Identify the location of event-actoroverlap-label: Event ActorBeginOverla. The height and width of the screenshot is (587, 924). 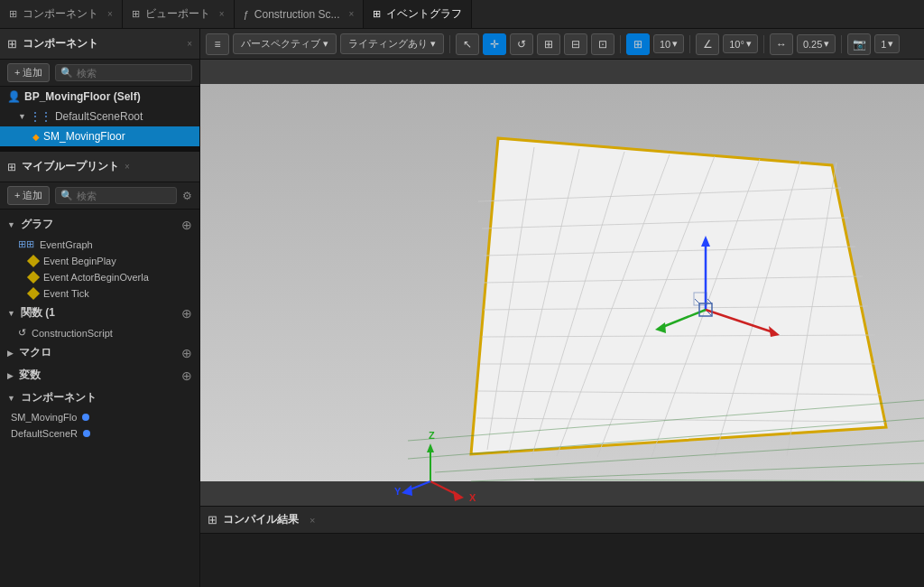
(96, 277).